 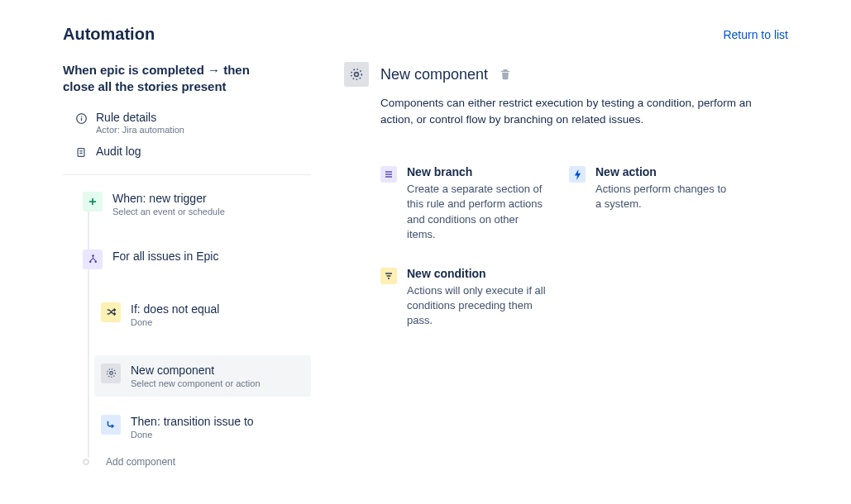 I want to click on rule-details-label: Rule details, so click(x=141, y=117).